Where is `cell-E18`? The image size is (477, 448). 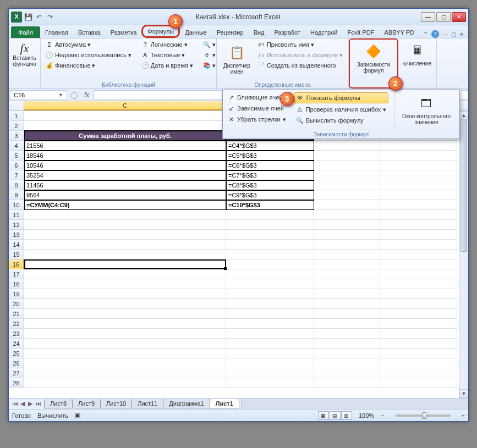
cell-E18 is located at coordinates (347, 284).